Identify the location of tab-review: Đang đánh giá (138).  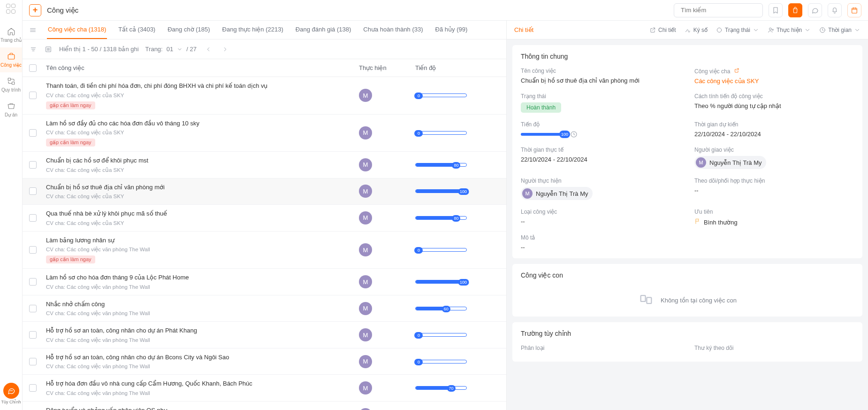
(324, 30).